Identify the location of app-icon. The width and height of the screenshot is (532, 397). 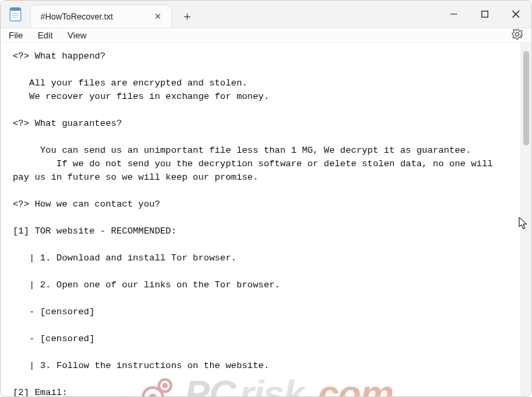
(15, 14).